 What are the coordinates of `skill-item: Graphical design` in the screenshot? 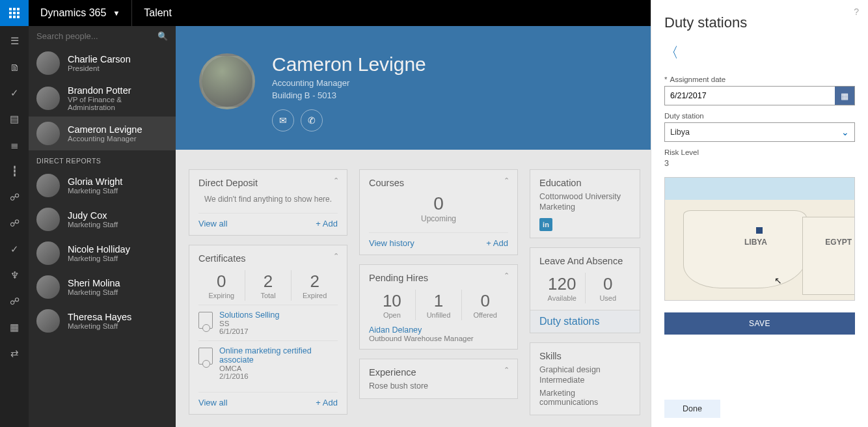 It's located at (585, 368).